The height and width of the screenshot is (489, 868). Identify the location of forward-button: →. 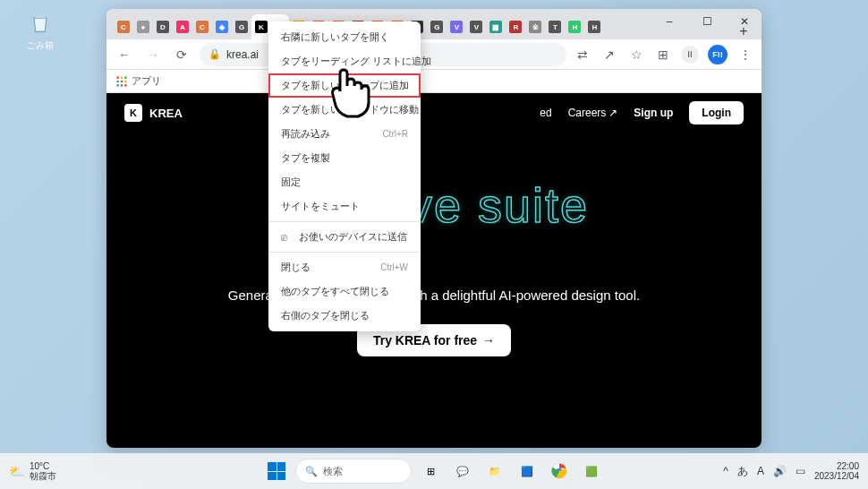
(153, 55).